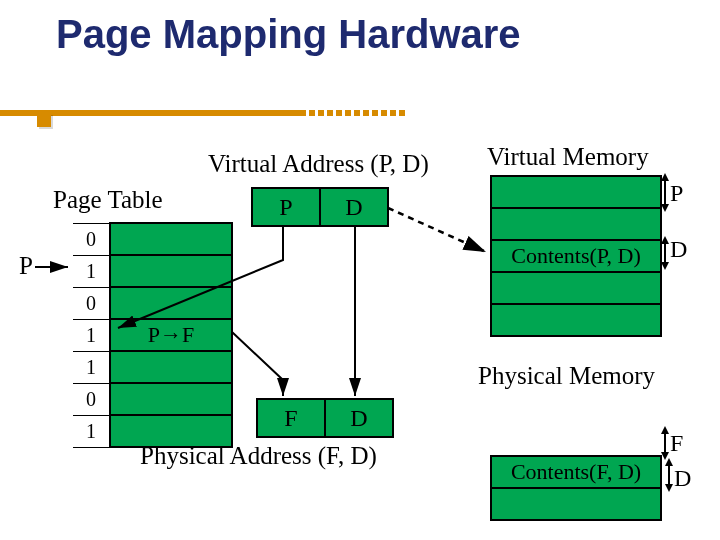  I want to click on physical-memory-label: Physical Memory, so click(566, 376).